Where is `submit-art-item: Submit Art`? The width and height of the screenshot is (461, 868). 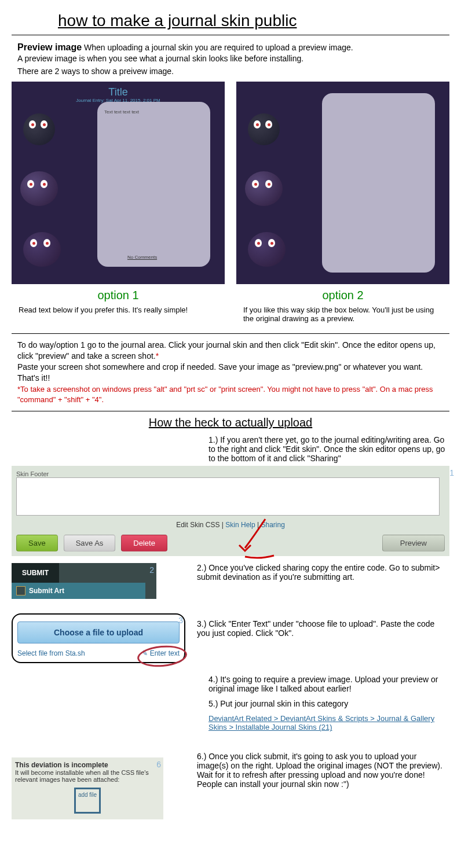 submit-art-item: Submit Art is located at coordinates (79, 591).